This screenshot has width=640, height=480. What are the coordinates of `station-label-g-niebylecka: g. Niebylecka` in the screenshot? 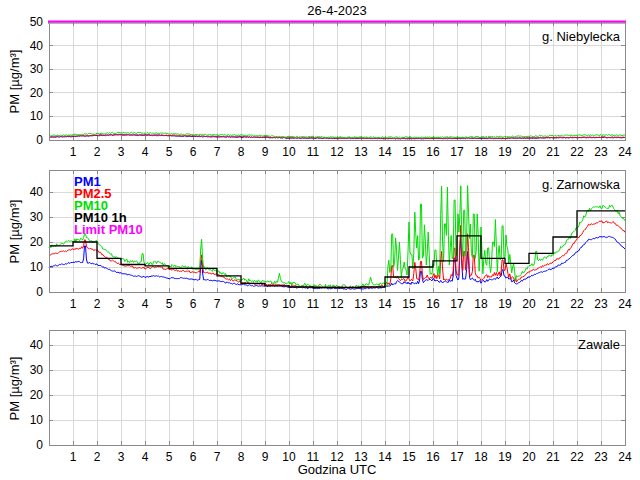 It's located at (581, 36).